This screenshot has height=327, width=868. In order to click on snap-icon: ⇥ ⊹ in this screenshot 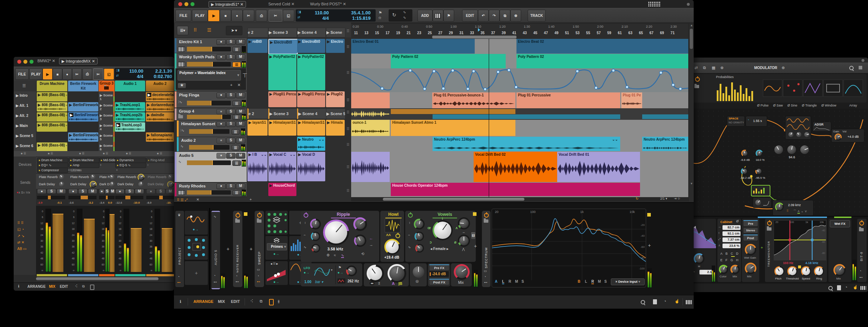, I will do `click(677, 199)`.